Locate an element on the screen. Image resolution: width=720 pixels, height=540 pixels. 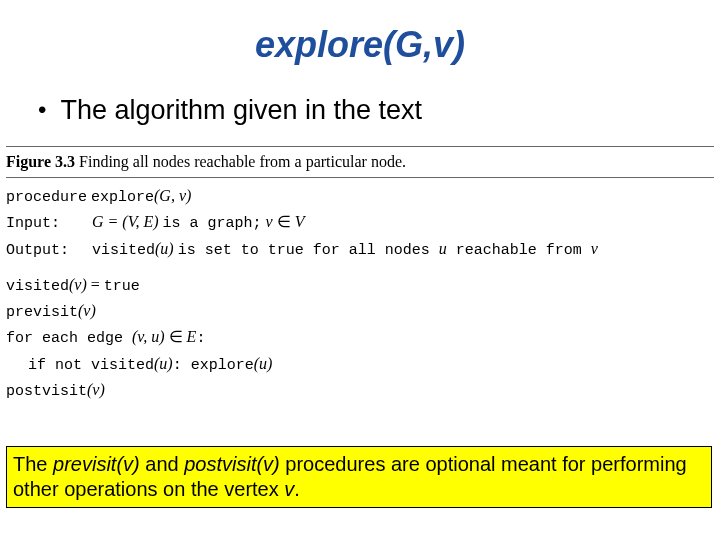
algo-output-line: Output: visited(u) is set to true for al… is located at coordinates (360, 250).